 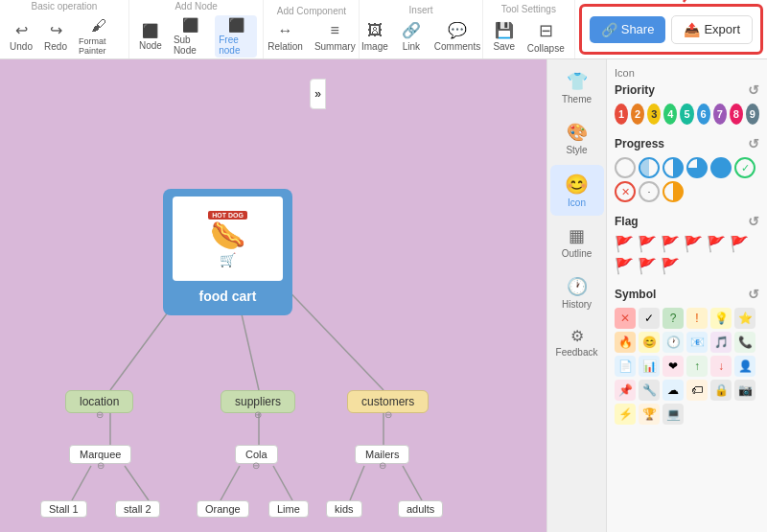 I want to click on sidebar-item-outline: ▦ Outline, so click(x=577, y=242).